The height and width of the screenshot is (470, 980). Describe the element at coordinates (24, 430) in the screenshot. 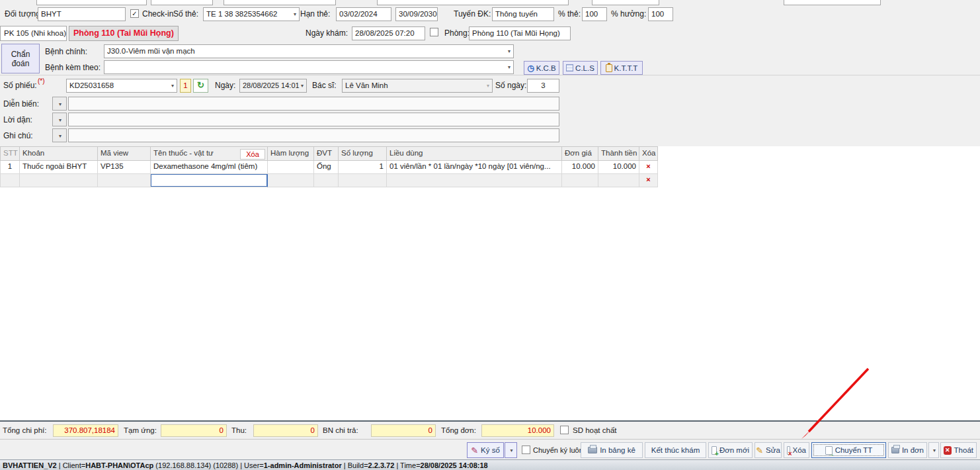

I see `tong-chi-phi-label: Tổng chi phí:` at that location.